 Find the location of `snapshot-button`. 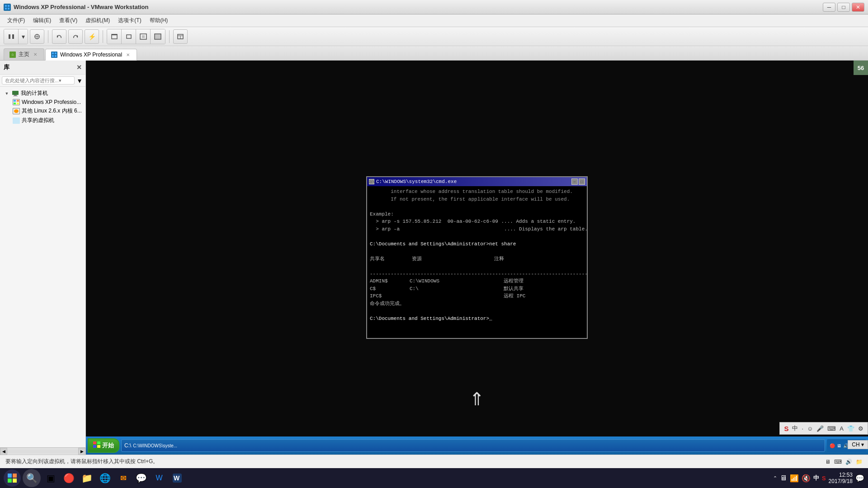

snapshot-button is located at coordinates (37, 37).